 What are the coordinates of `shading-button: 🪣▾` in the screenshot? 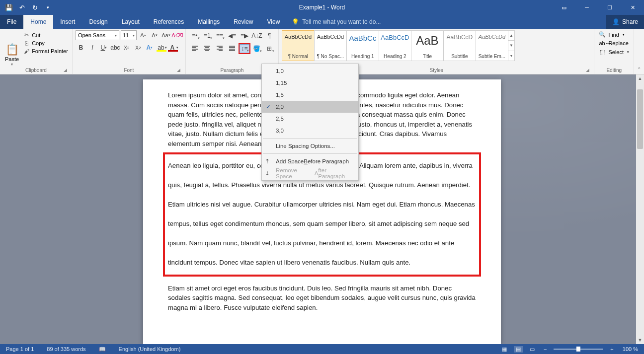 It's located at (257, 49).